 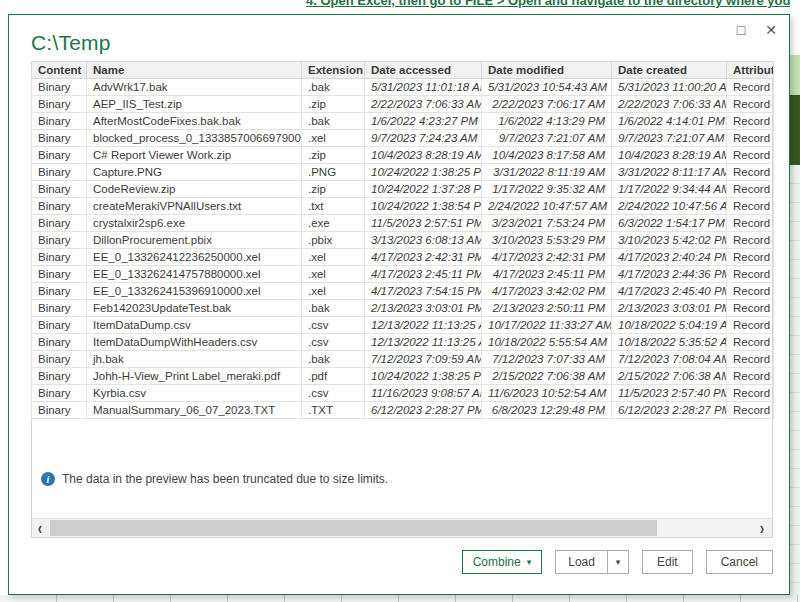 What do you see at coordinates (60, 70) in the screenshot?
I see `column-header-content: Content` at bounding box center [60, 70].